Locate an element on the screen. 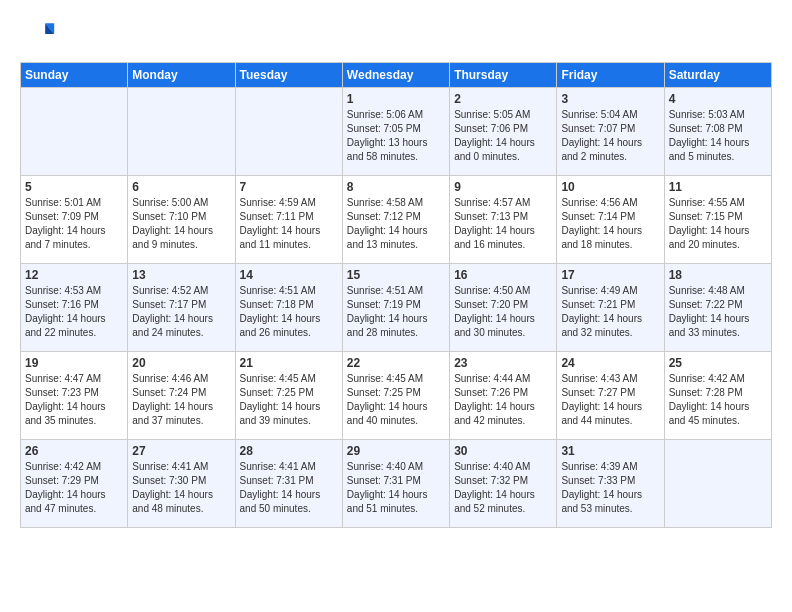 The height and width of the screenshot is (612, 792). day-detail: Sunrise: 5:00 AMSunset: 7:10 PMDaylight:… is located at coordinates (181, 224).